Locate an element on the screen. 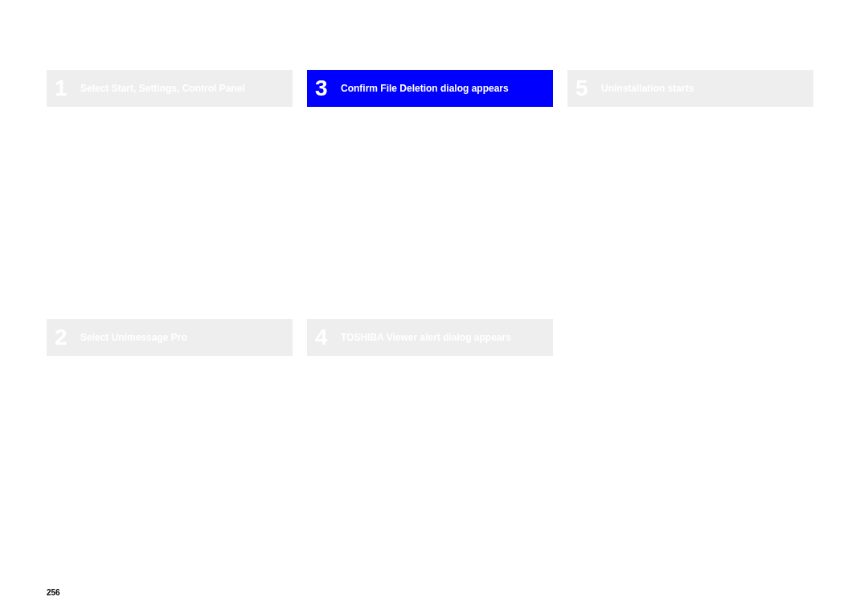 Image resolution: width=868 pixels, height=613 pixels. page-number: 256 is located at coordinates (53, 593).